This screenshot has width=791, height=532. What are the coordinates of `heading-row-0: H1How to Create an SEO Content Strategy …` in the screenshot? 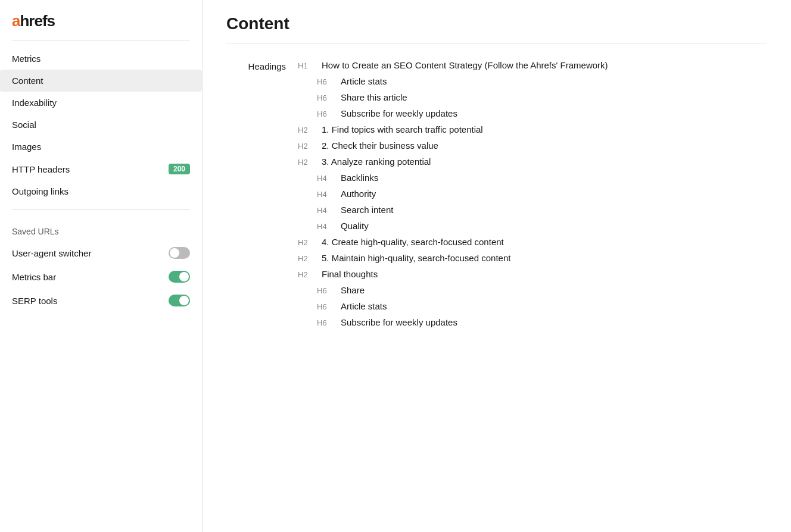 It's located at (532, 65).